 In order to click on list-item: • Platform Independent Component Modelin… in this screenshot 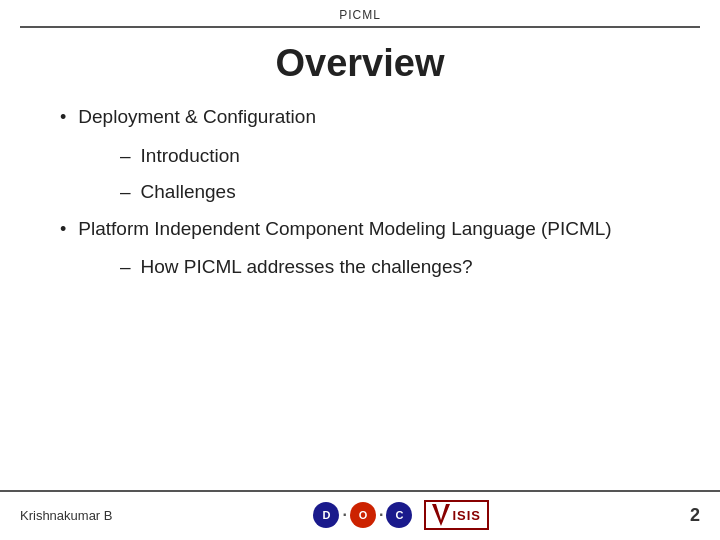, I will do `click(360, 230)`.